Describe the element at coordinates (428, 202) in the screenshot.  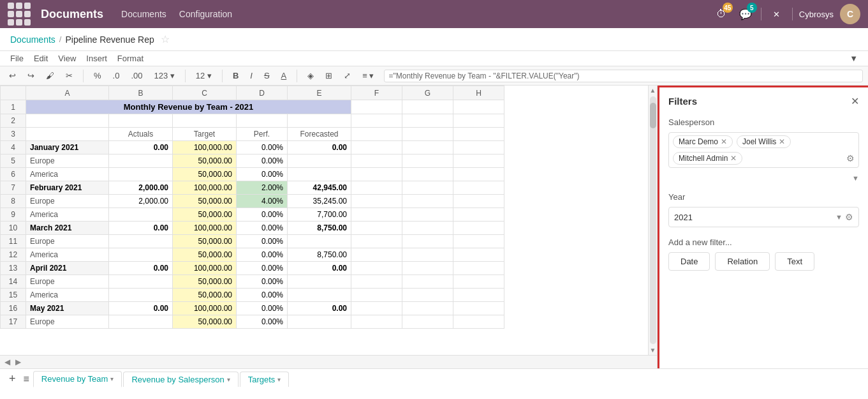
I see `cell-g8` at that location.